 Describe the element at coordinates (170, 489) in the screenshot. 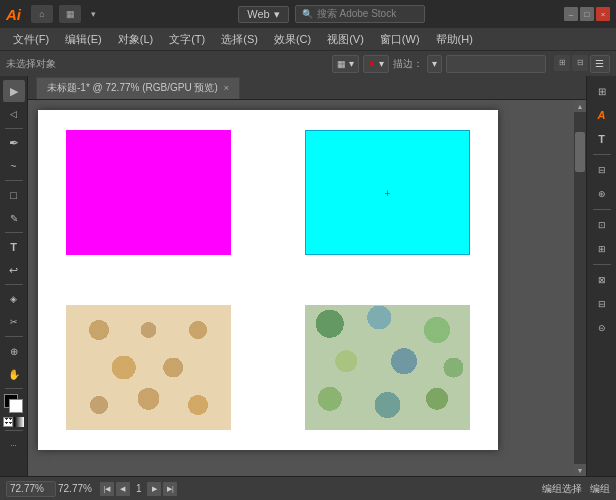

I see `last-page-button: ▶|` at that location.